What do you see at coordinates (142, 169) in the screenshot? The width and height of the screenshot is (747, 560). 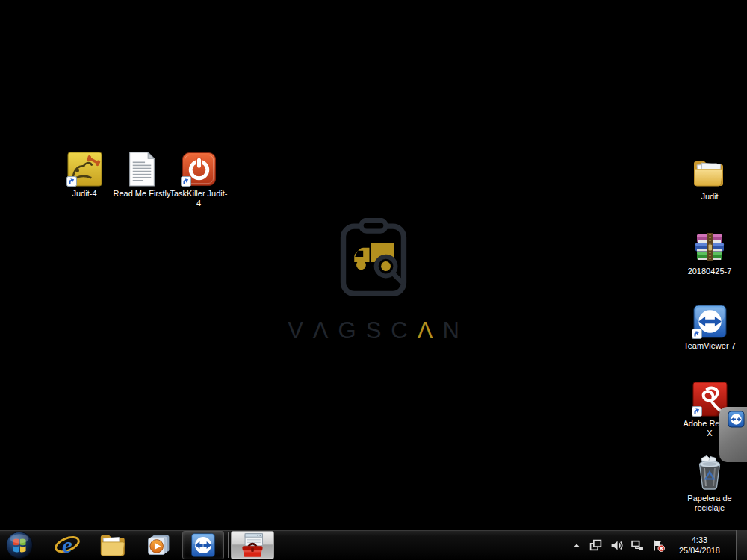 I see `text-file-icon` at bounding box center [142, 169].